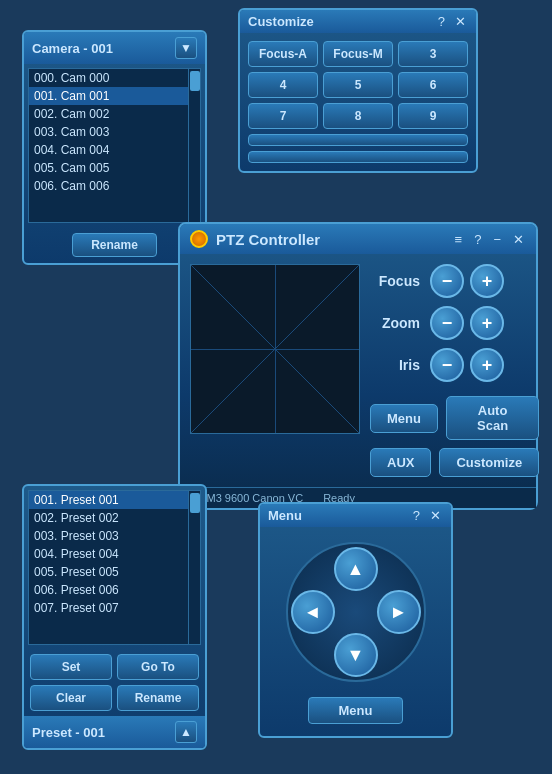 This screenshot has height=774, width=552. I want to click on list-item: 005. Cam 005, so click(114, 168).